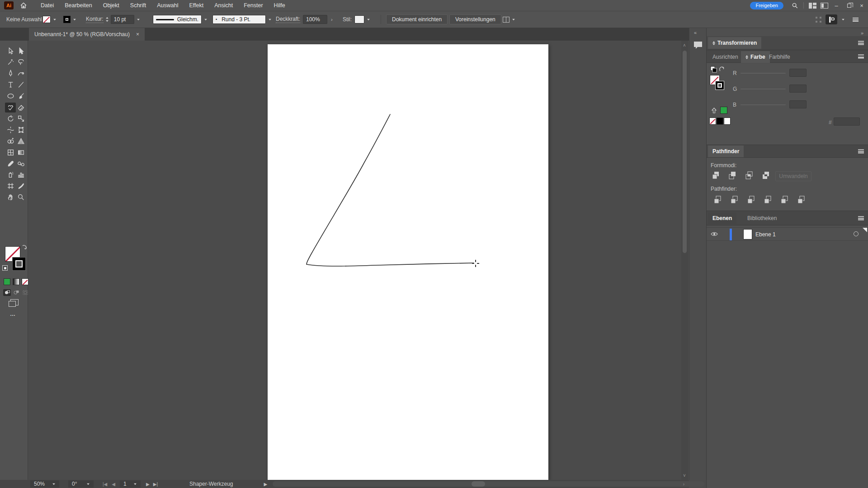 The image size is (868, 488). Describe the element at coordinates (25, 293) in the screenshot. I see `draw-inside-mode` at that location.